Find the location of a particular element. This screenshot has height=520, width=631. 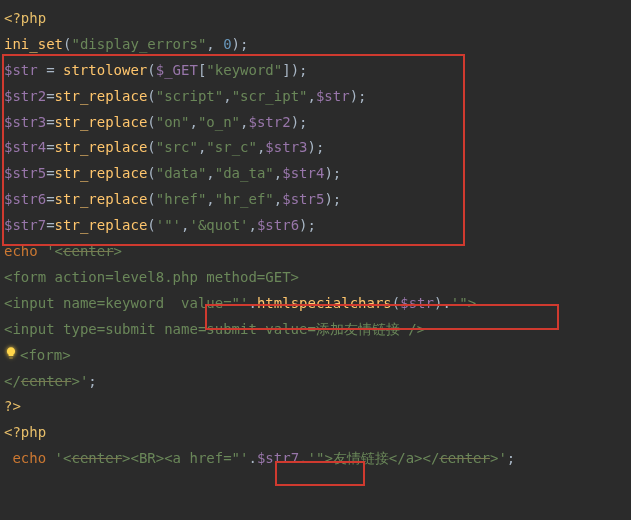

lt: < is located at coordinates (59, 251).